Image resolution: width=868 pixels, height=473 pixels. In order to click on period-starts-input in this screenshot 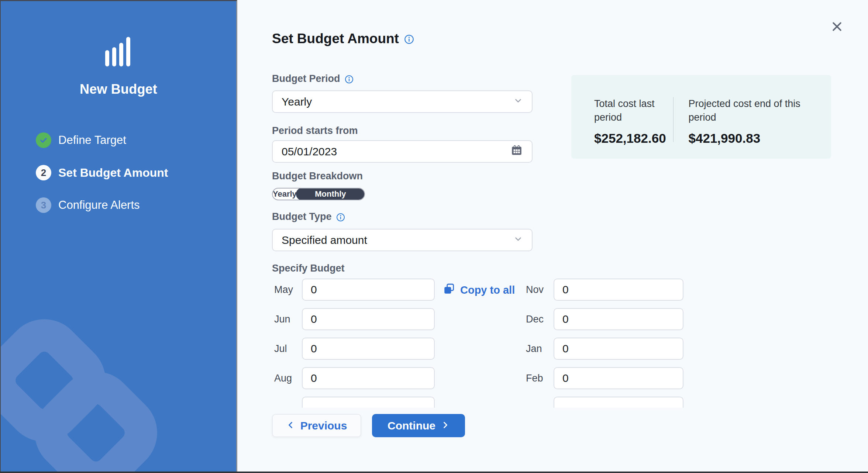, I will do `click(396, 152)`.